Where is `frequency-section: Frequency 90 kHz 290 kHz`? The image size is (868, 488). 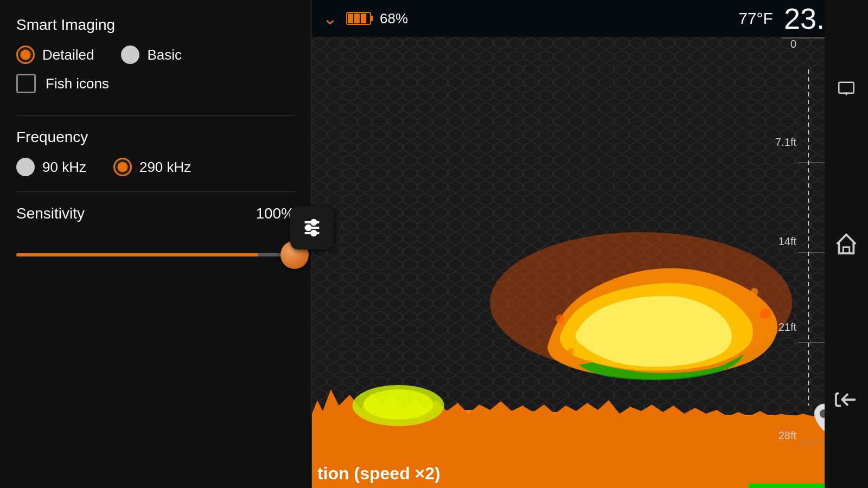
frequency-section: Frequency 90 kHz 290 kHz is located at coordinates (155, 157).